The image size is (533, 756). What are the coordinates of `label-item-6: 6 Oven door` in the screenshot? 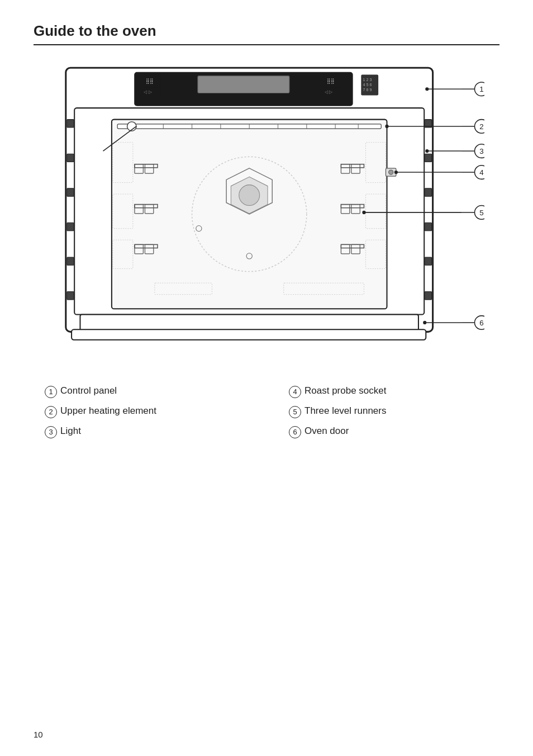 It's located at (394, 432).